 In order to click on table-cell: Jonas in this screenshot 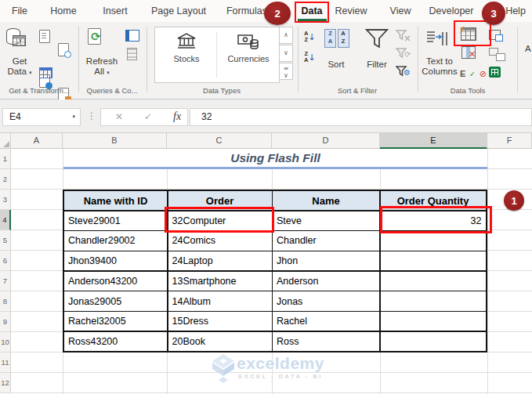, I will do `click(326, 301)`.